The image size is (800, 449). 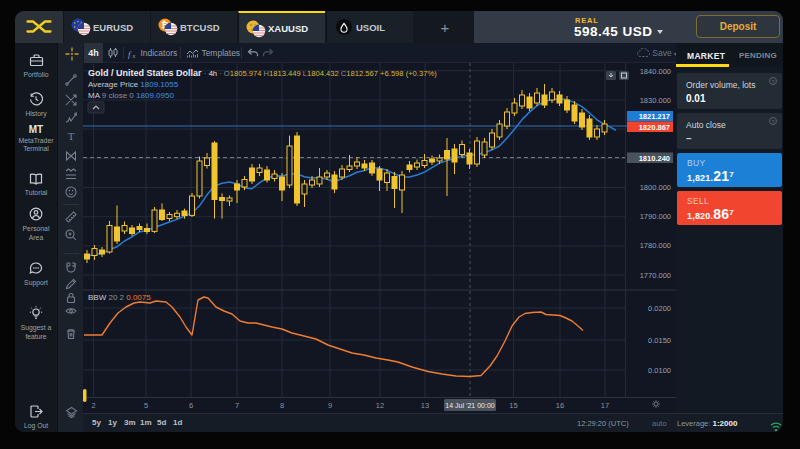 I want to click on svg-text: MA 9 close 0 1809.0950, so click(x=131, y=96).